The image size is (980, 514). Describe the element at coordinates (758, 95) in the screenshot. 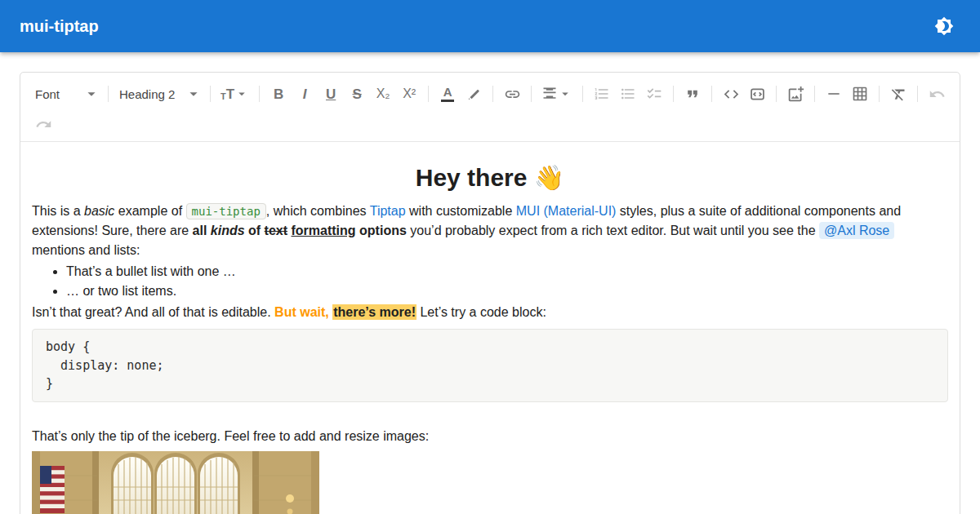

I see `code-block-icon` at that location.